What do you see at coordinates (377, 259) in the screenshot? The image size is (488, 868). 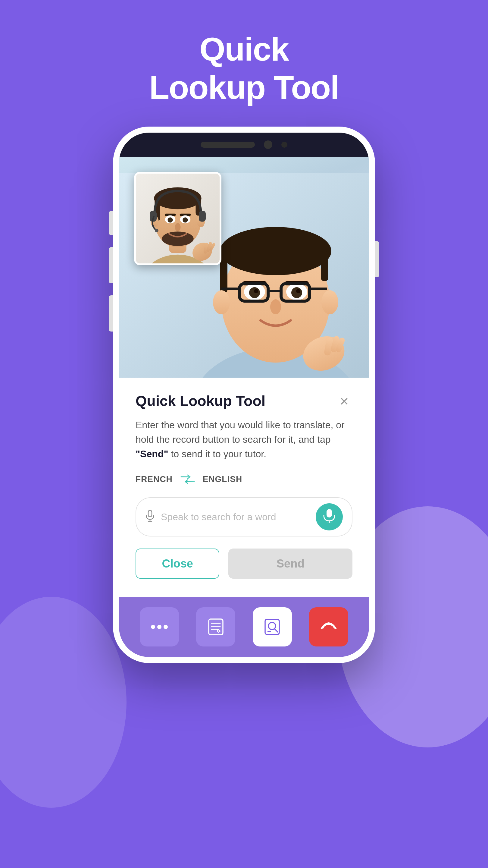 I see `power-button` at bounding box center [377, 259].